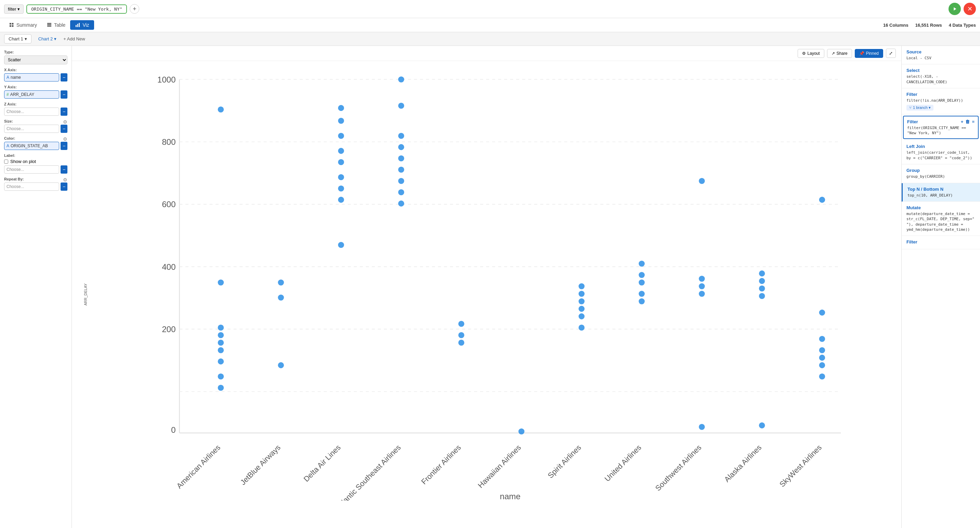 This screenshot has height=528, width=980. What do you see at coordinates (82, 25) in the screenshot?
I see `viz-tab: Viz` at bounding box center [82, 25].